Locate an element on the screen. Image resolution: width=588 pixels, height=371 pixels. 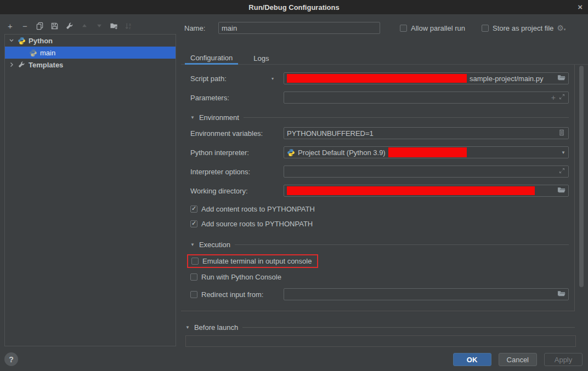
wrench-icon is located at coordinates (22, 65).